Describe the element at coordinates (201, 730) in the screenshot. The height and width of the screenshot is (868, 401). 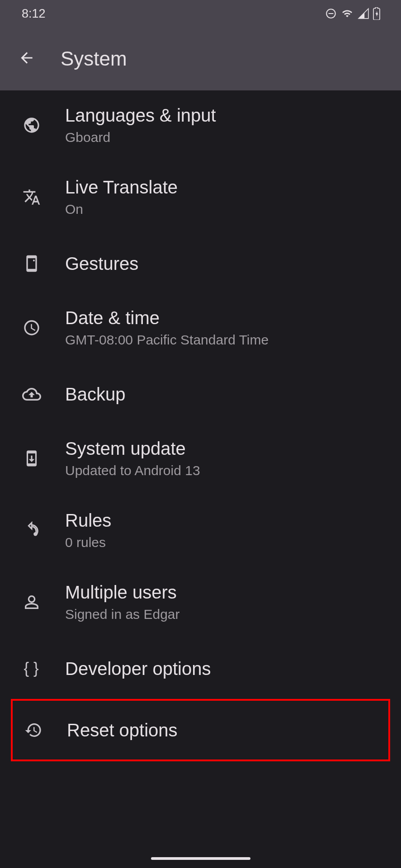
I see `highlight-annotation: Reset options` at that location.